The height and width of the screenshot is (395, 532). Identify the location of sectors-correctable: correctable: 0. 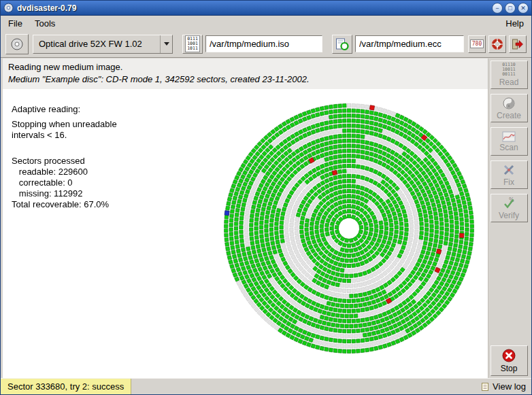
(64, 183).